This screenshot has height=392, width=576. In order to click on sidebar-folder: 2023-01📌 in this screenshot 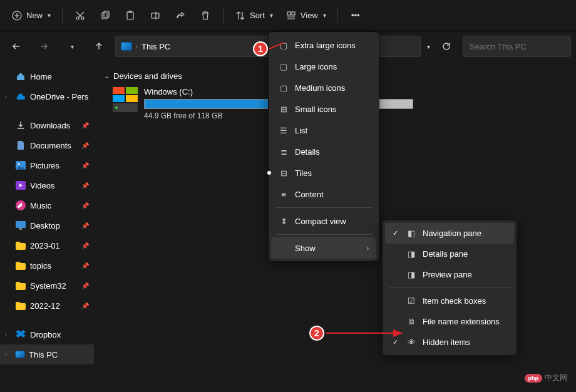, I will do `click(47, 245)`.